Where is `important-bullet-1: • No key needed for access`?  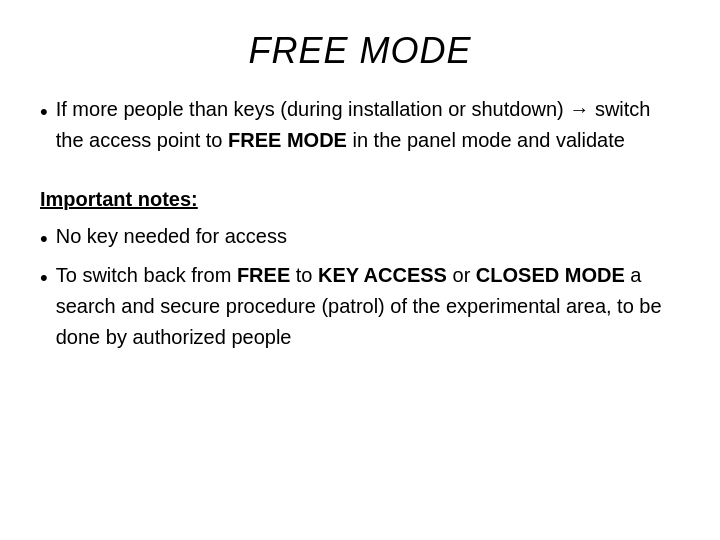 important-bullet-1: • No key needed for access is located at coordinates (360, 238).